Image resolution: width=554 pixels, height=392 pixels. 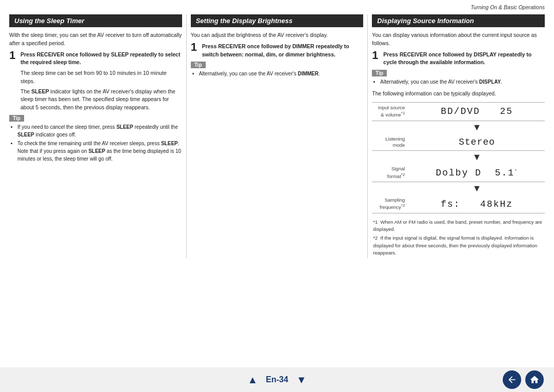 I want to click on signal-value: Dolby D 5.1*, so click(x=477, y=173).